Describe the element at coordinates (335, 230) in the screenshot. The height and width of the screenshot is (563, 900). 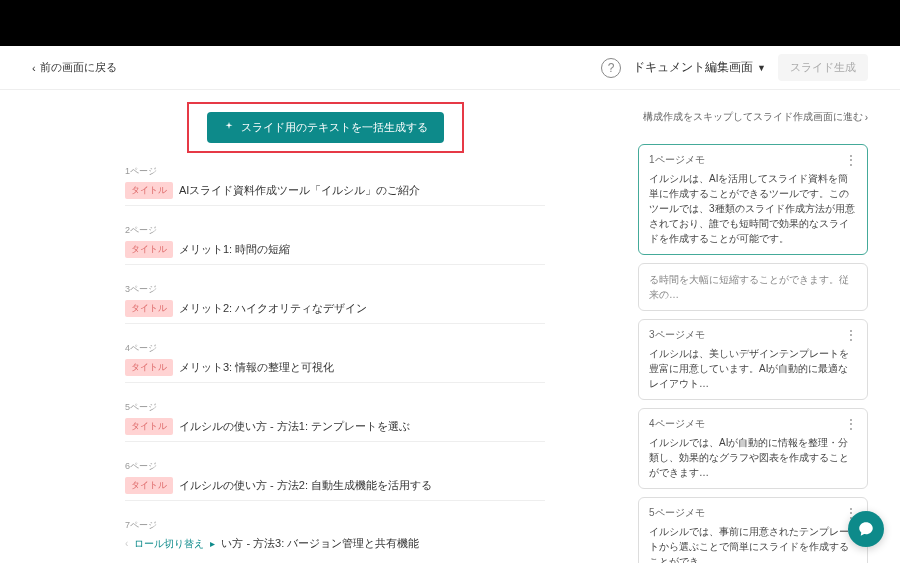
I see `page-number: 2ページ` at that location.